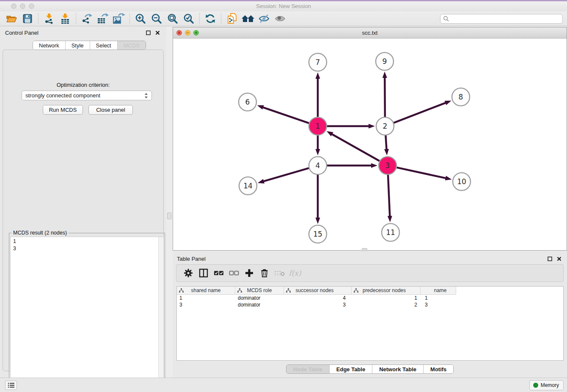 This screenshot has width=567, height=392. Describe the element at coordinates (295, 273) in the screenshot. I see `function-builder-button: f(x)` at that location.